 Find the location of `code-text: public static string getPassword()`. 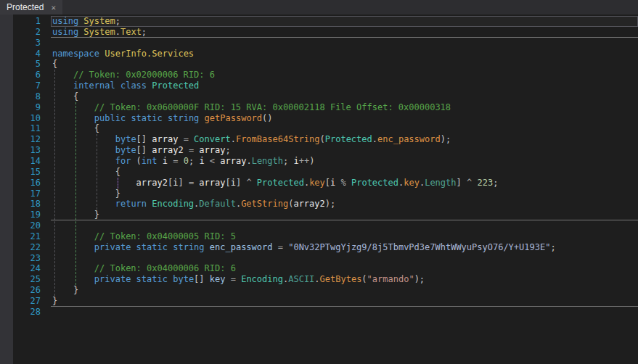

code-text: public static string getPassword() is located at coordinates (163, 119).